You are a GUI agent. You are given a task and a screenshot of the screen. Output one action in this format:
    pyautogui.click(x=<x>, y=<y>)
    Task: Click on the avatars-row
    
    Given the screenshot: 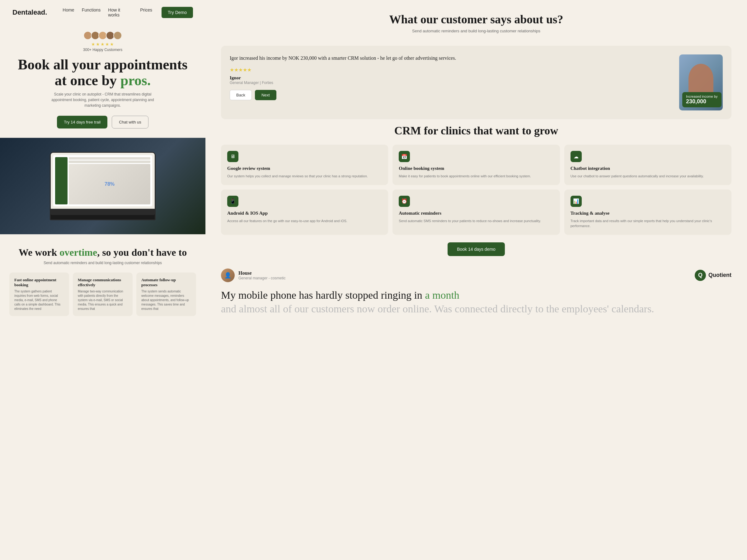 What is the action you would take?
    pyautogui.click(x=103, y=35)
    